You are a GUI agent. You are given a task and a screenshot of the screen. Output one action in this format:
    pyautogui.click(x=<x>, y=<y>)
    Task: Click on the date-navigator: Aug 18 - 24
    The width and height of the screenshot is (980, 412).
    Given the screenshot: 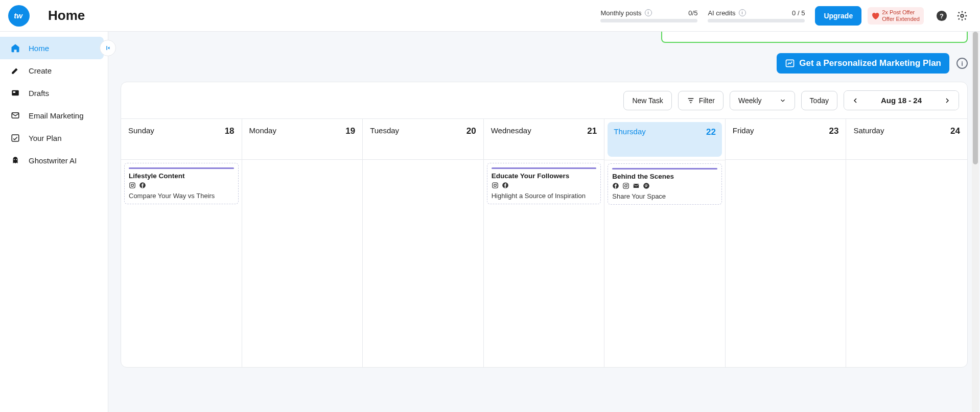 What is the action you would take?
    pyautogui.click(x=901, y=100)
    